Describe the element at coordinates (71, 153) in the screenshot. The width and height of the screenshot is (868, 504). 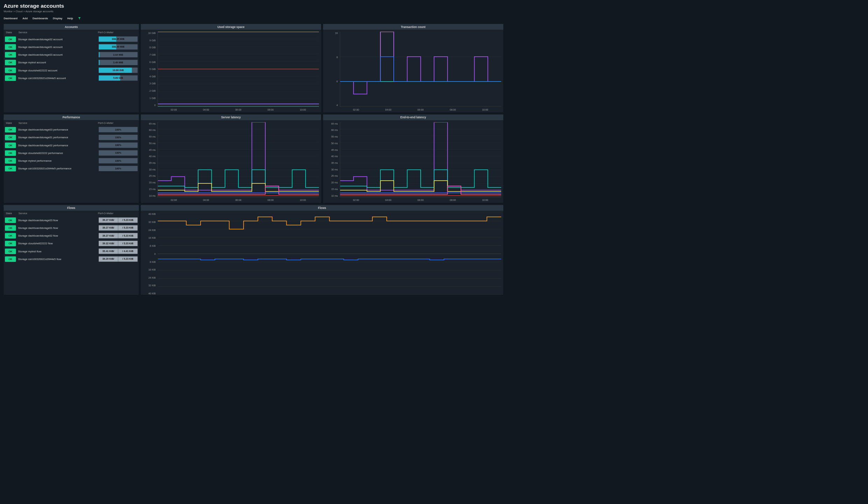
I see `table-row: OKStorage cloudshell22222 performance100…` at that location.